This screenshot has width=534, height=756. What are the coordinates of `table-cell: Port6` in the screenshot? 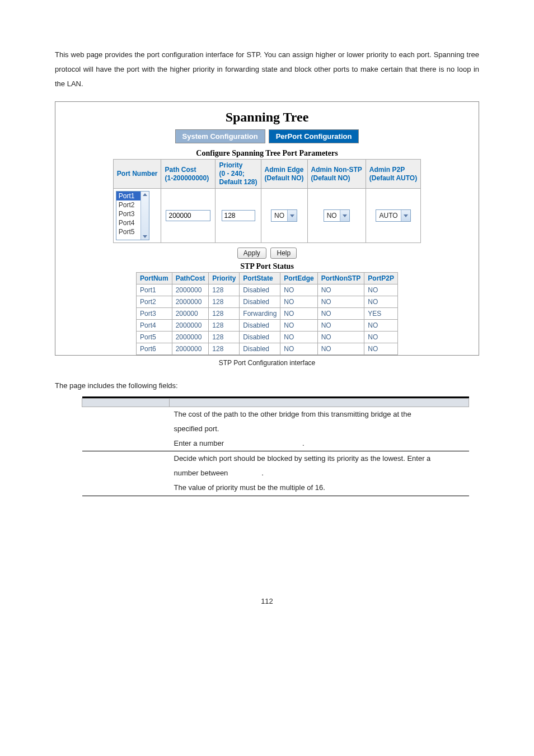 It's located at (154, 349).